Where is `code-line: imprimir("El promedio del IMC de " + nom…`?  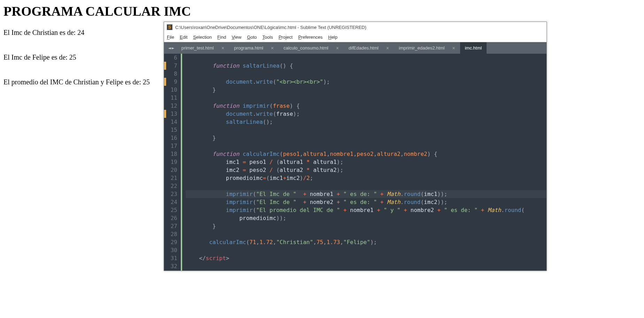 code-line: imprimir("El promedio del IMC de " + nom… is located at coordinates (366, 210).